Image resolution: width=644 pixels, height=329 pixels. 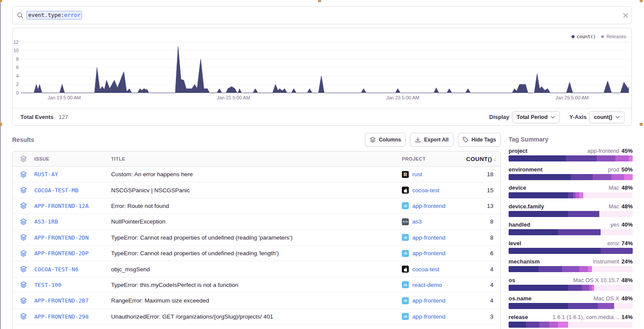 What do you see at coordinates (48, 285) in the screenshot?
I see `issue-id-link: TEST-100` at bounding box center [48, 285].